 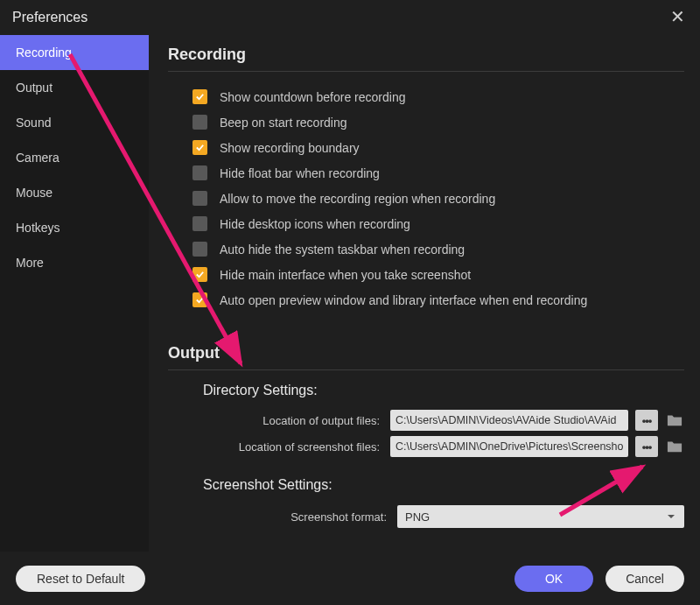 I want to click on format-row: Screenshot format: PNG, so click(x=426, y=517).